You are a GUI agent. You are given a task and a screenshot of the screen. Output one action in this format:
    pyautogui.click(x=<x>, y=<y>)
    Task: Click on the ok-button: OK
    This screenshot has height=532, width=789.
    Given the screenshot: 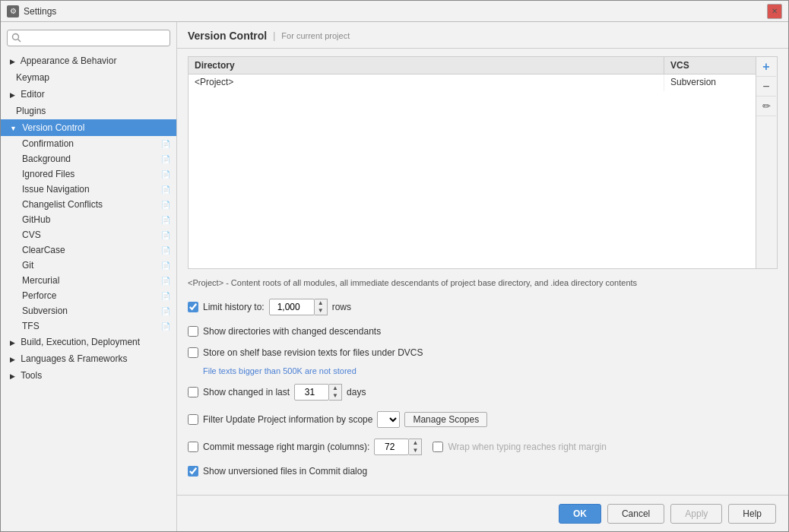 What is the action you would take?
    pyautogui.click(x=580, y=514)
    